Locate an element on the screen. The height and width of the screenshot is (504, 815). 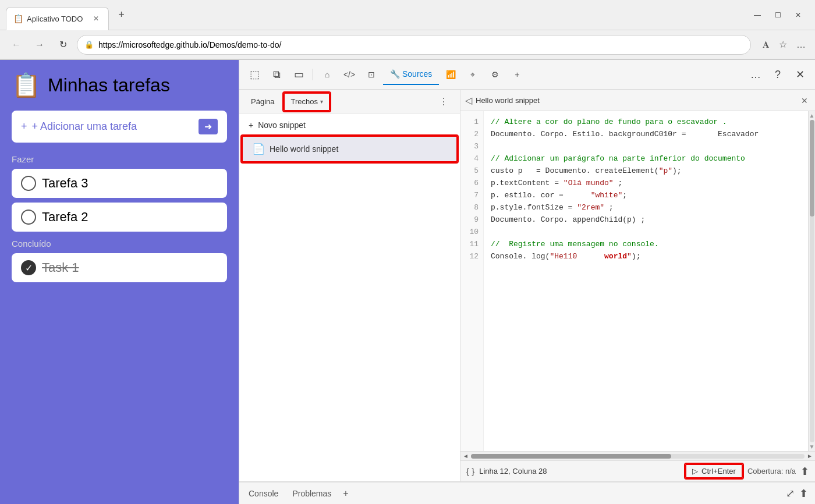
code-tab-close-button: ✕ is located at coordinates (805, 101).